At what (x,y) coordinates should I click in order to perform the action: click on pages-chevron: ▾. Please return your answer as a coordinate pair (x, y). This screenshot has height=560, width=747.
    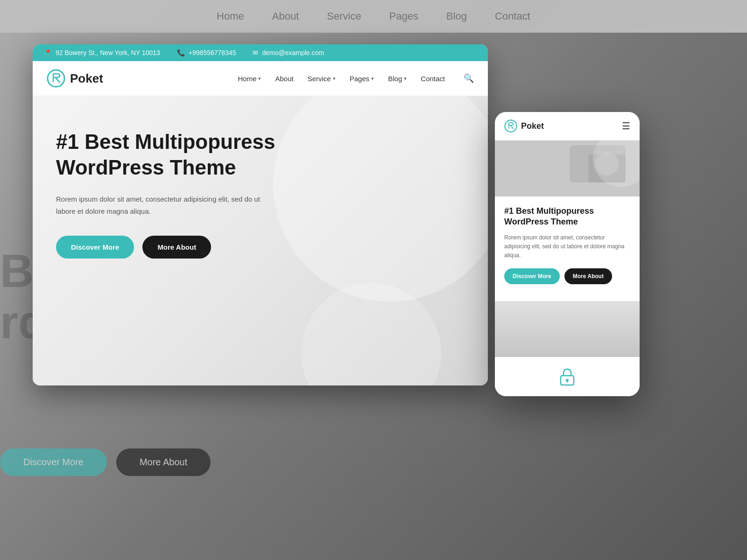
    Looking at the image, I should click on (373, 78).